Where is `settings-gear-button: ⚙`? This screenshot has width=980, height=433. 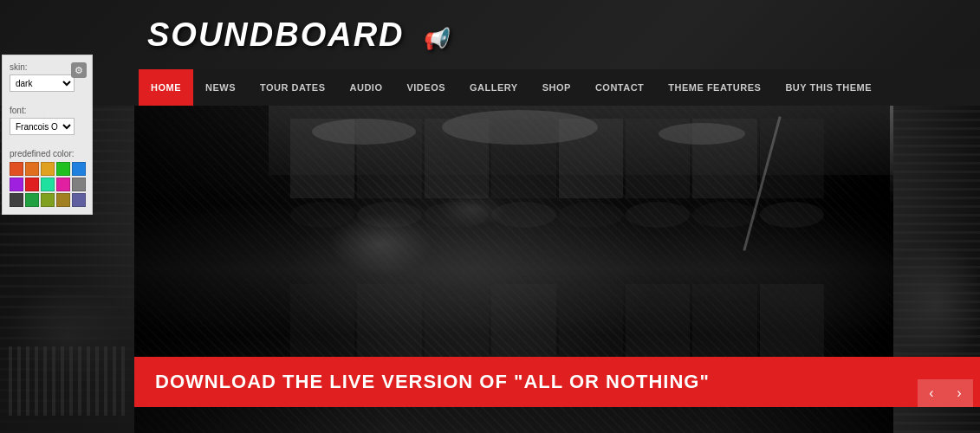 settings-gear-button: ⚙ is located at coordinates (79, 70).